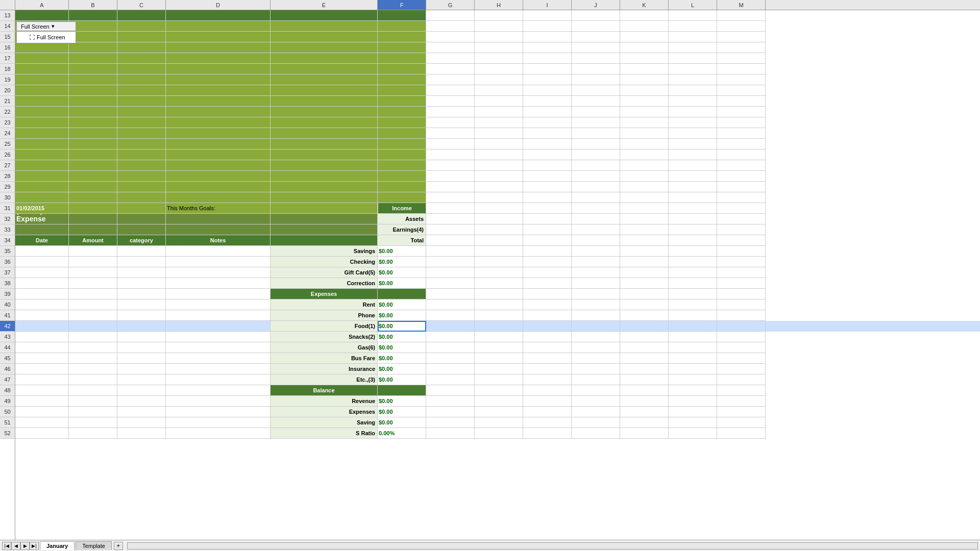  Describe the element at coordinates (218, 58) in the screenshot. I see `cell-d17` at that location.